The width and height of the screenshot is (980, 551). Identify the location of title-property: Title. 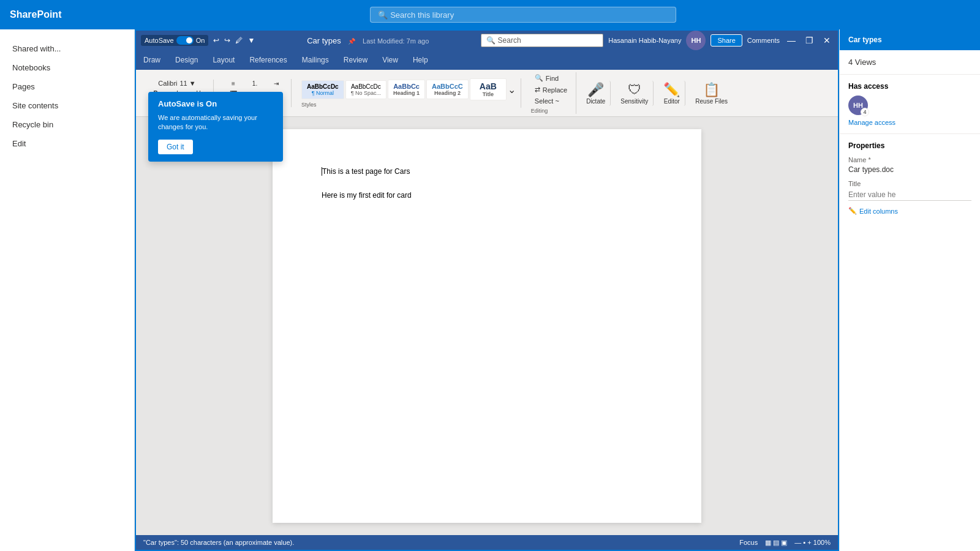
(910, 190).